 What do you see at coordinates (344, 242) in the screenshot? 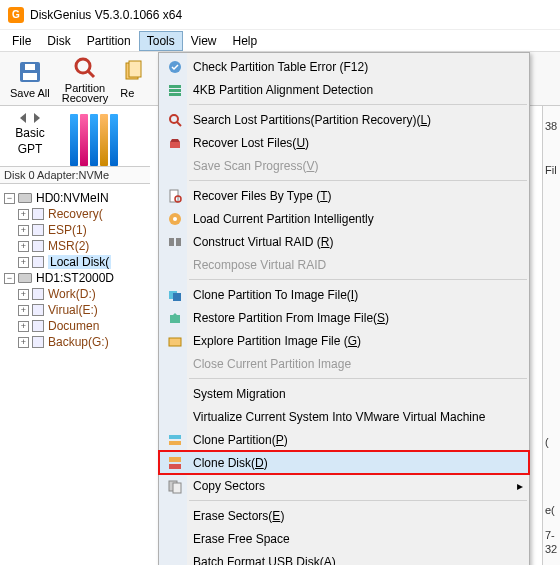
I see `menu-item-7: Construct Virtual RAID (R)` at bounding box center [344, 242].